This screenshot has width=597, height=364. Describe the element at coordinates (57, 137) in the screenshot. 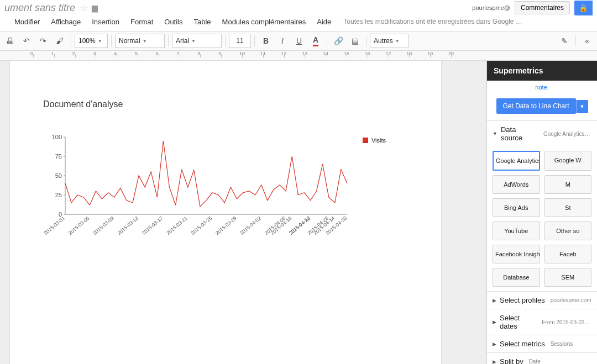

I see `svg-text: 100` at that location.